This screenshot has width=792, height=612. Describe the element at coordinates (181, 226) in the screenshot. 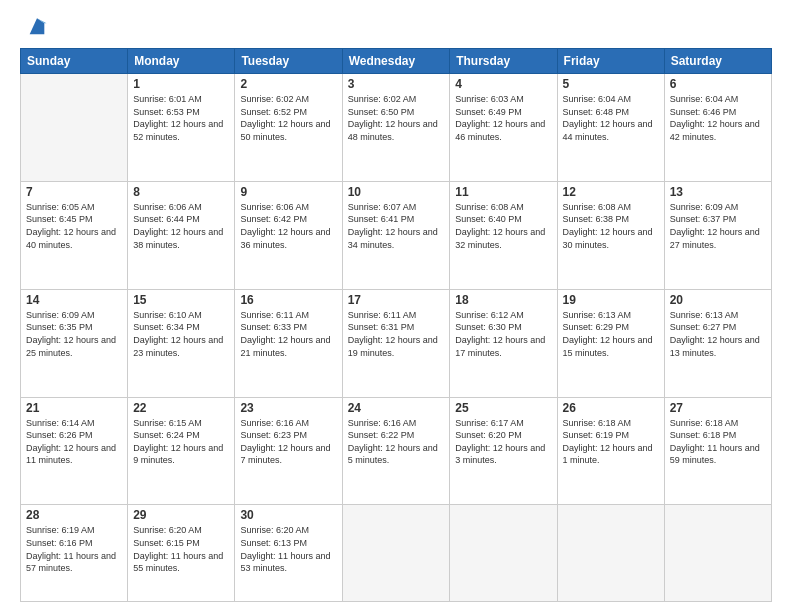

I see `day-info: Sunrise: 6:06 AMSunset: 6:44 PMDaylight:…` at that location.